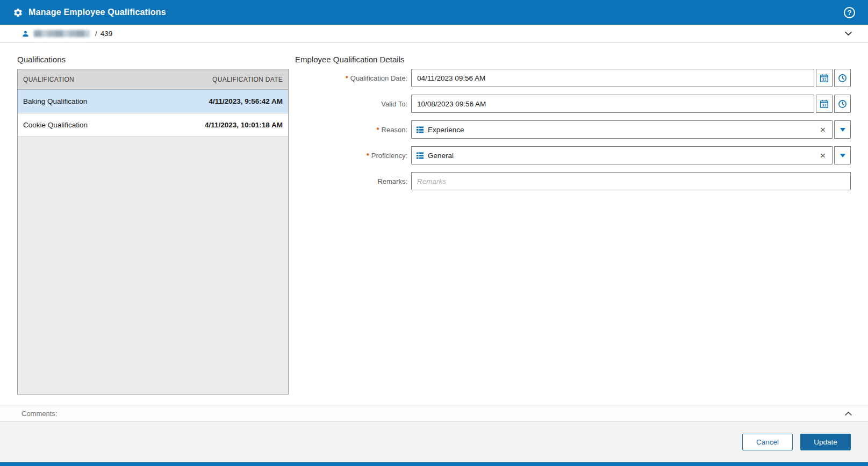 The width and height of the screenshot is (868, 466). Describe the element at coordinates (843, 78) in the screenshot. I see `qualification-date-clock-icon` at that location.